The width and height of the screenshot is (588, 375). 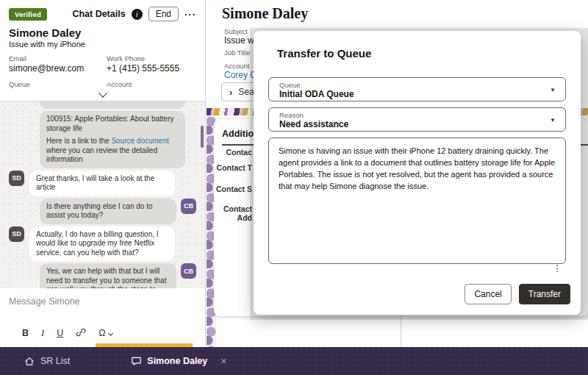 I want to click on chat-details-label: Chat Details, so click(x=98, y=14).